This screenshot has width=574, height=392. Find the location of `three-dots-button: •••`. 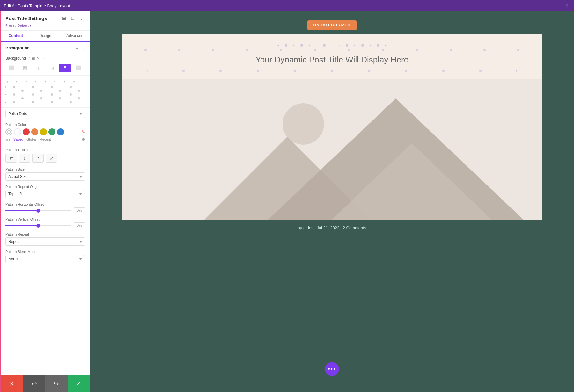

three-dots-button: ••• is located at coordinates (332, 369).